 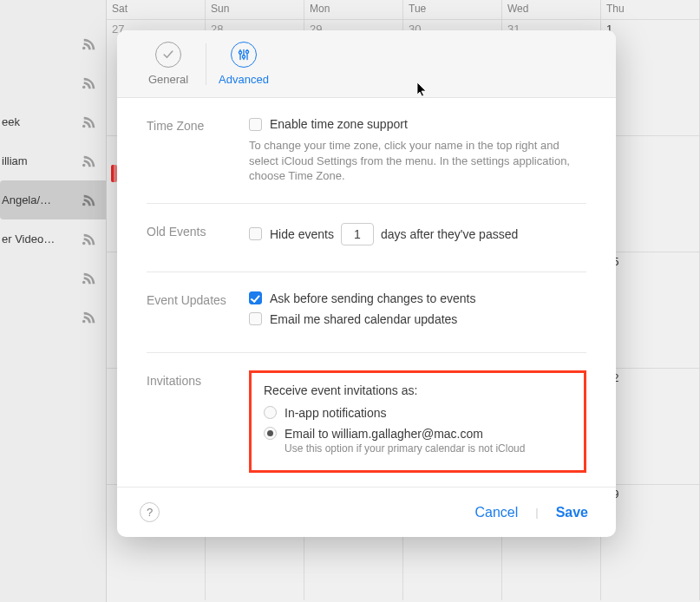 What do you see at coordinates (168, 55) in the screenshot?
I see `checkmark-circle-icon` at bounding box center [168, 55].